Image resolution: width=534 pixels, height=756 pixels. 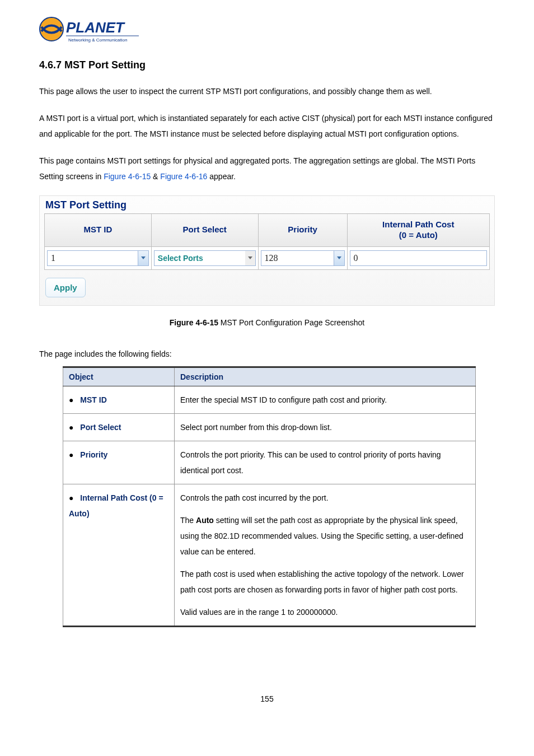 I want to click on field-description: Controls the path cost incurred by the p…, so click(x=325, y=555).